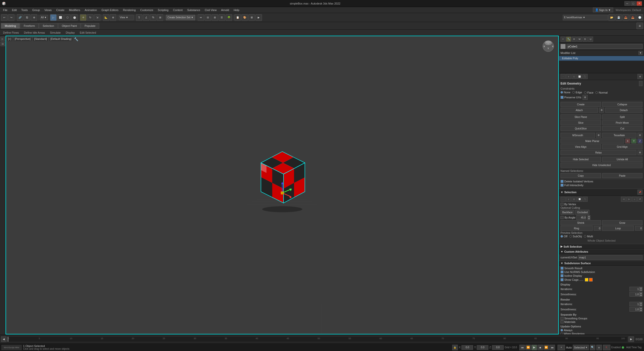 The image size is (644, 351). Describe the element at coordinates (160, 18) in the screenshot. I see `snap-spinner-btn: ⊞` at that location.